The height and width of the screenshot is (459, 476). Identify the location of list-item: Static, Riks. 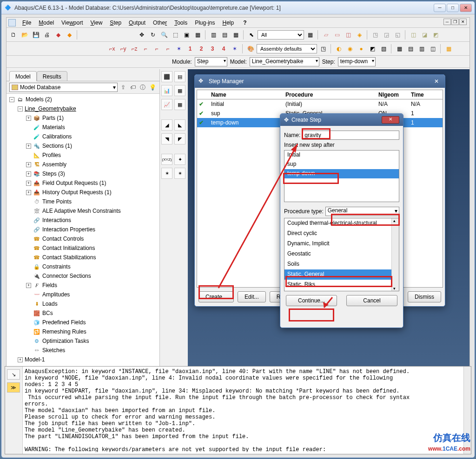
(342, 285).